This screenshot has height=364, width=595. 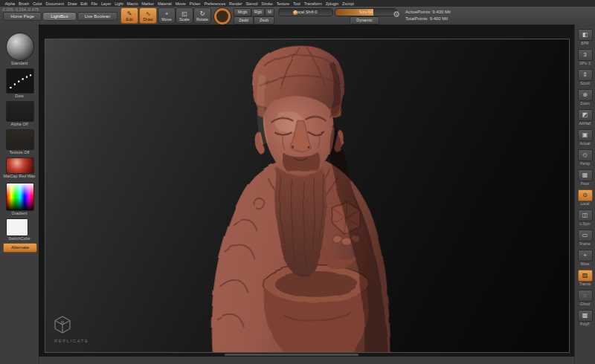 What do you see at coordinates (585, 98) in the screenshot?
I see `right-shelf-button-zoom: ⊕ Zoom` at bounding box center [585, 98].